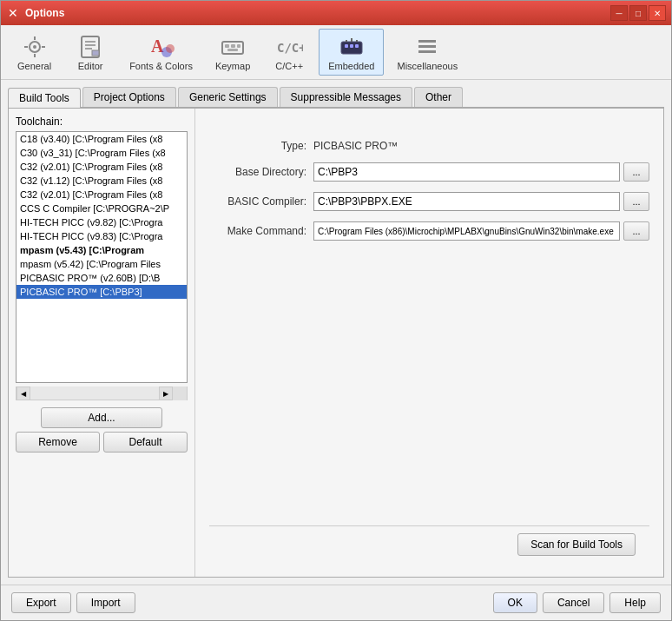 This screenshot has width=672, height=621. What do you see at coordinates (90, 52) in the screenshot?
I see `toolbar-editor: Editor` at bounding box center [90, 52].